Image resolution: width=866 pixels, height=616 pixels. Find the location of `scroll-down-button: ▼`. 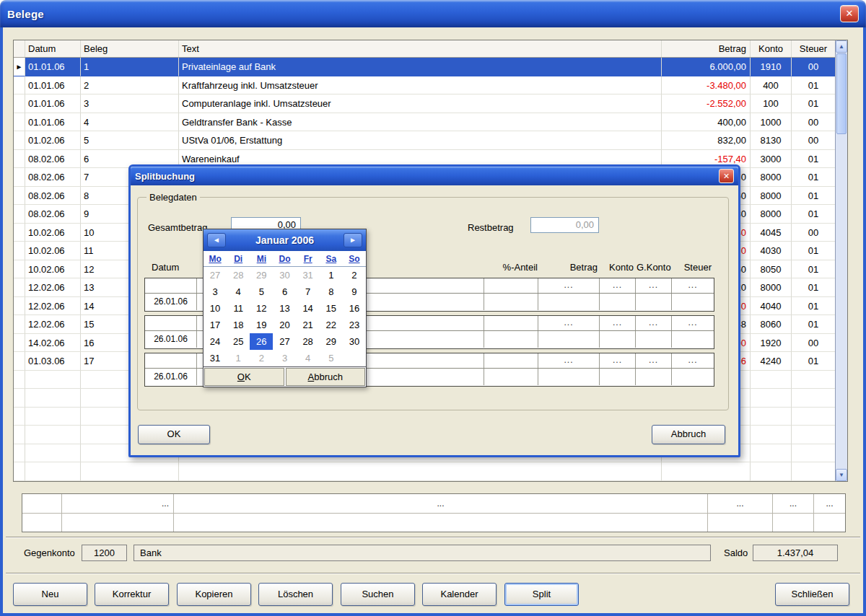

scroll-down-button: ▼ is located at coordinates (841, 475).